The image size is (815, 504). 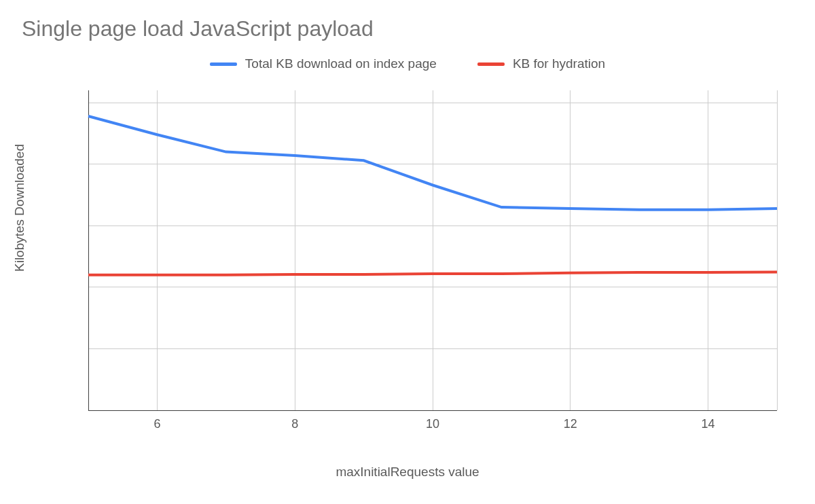 I want to click on x-axis-label: maxInitialRequests value, so click(x=408, y=472).